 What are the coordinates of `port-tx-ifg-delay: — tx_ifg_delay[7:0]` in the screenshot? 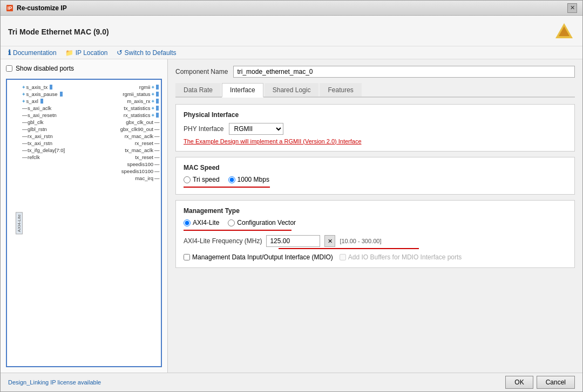 It's located at (43, 150).